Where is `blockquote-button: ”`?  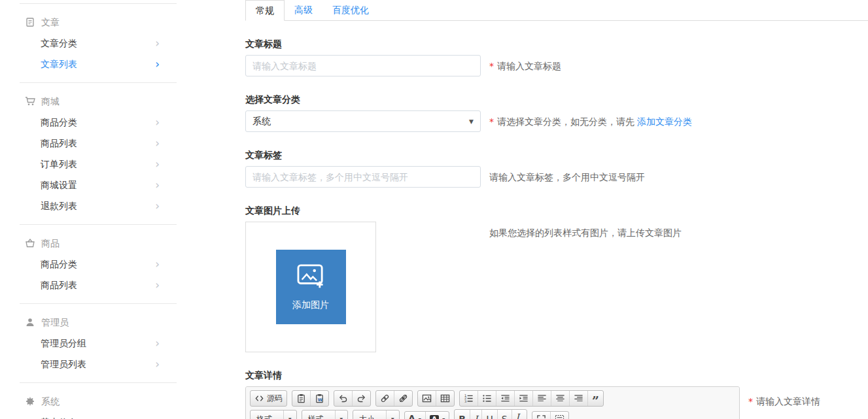
blockquote-button: ” is located at coordinates (595, 399).